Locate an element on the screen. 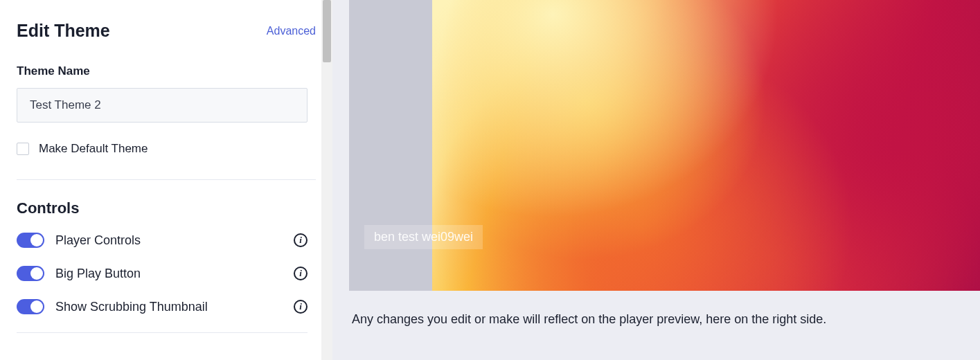 The width and height of the screenshot is (980, 360). toggle-row-big-play: Big Play Button i is located at coordinates (162, 273).